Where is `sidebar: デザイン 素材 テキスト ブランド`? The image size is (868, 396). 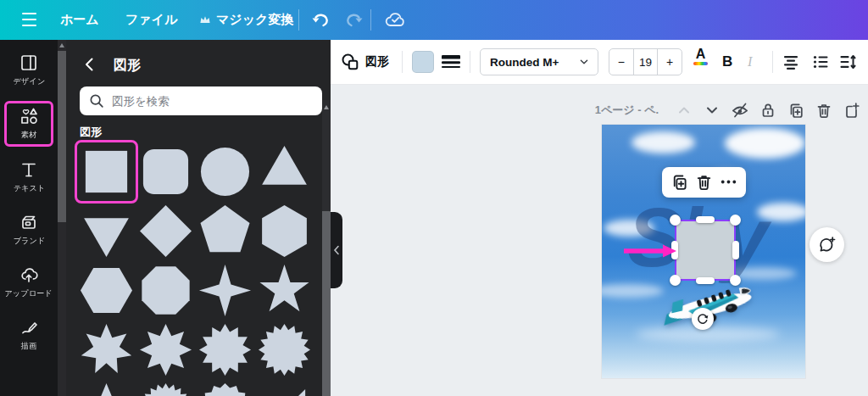 sidebar: デザイン 素材 テキスト ブランド is located at coordinates (29, 218).